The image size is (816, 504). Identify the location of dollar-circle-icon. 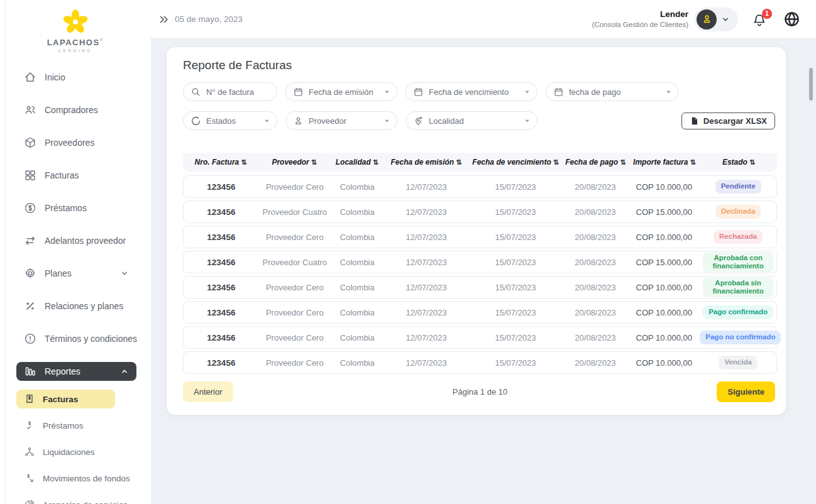
(30, 208).